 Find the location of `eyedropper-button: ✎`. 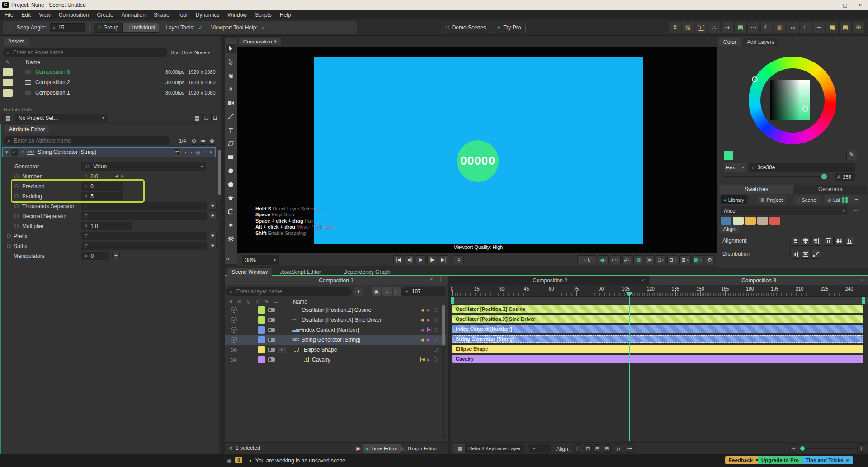

eyedropper-button: ✎ is located at coordinates (852, 155).